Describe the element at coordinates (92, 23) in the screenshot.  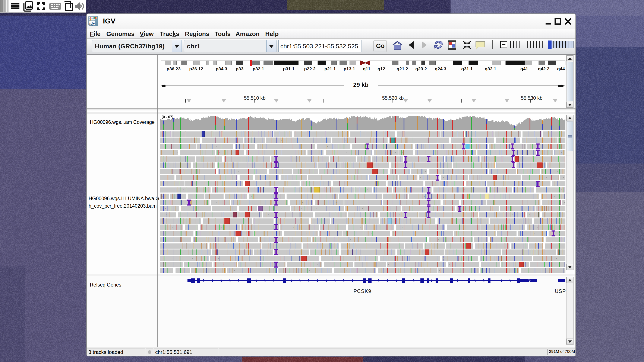
I see `svg-text: igv` at that location.